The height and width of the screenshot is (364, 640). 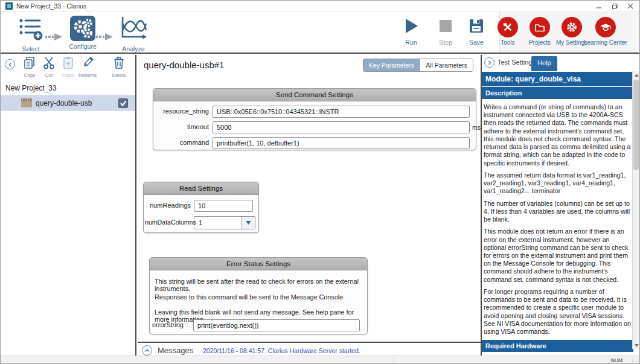 I want to click on description-paragraph: The assumed return data format is var1_r…, so click(x=557, y=184).